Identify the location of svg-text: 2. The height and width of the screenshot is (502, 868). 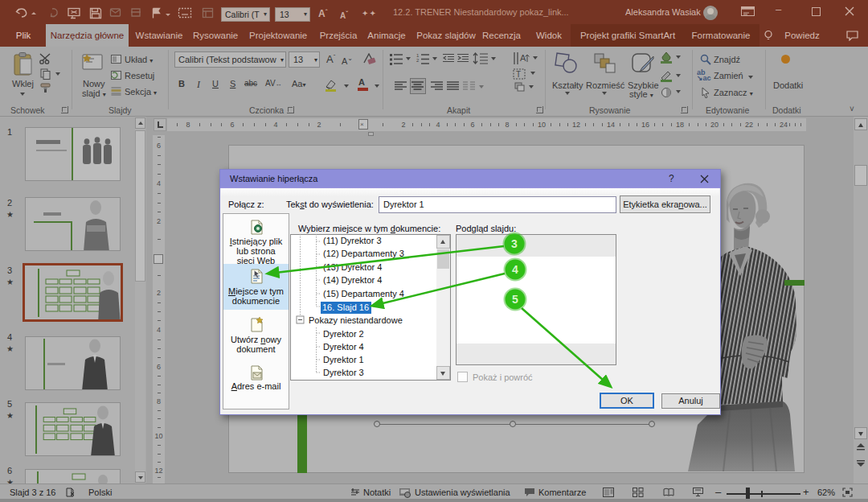
(418, 60).